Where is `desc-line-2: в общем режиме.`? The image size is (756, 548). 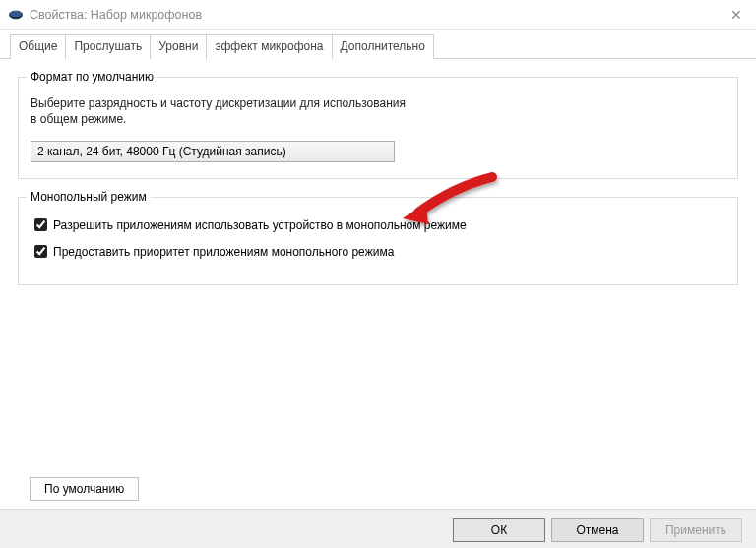
desc-line-2: в общем режиме. is located at coordinates (79, 119).